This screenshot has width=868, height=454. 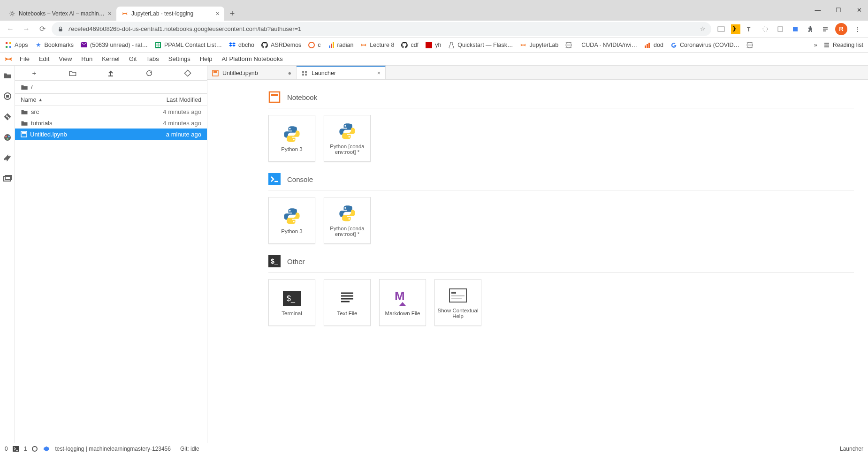 What do you see at coordinates (16, 449) in the screenshot?
I see `terminal-icon` at bounding box center [16, 449].